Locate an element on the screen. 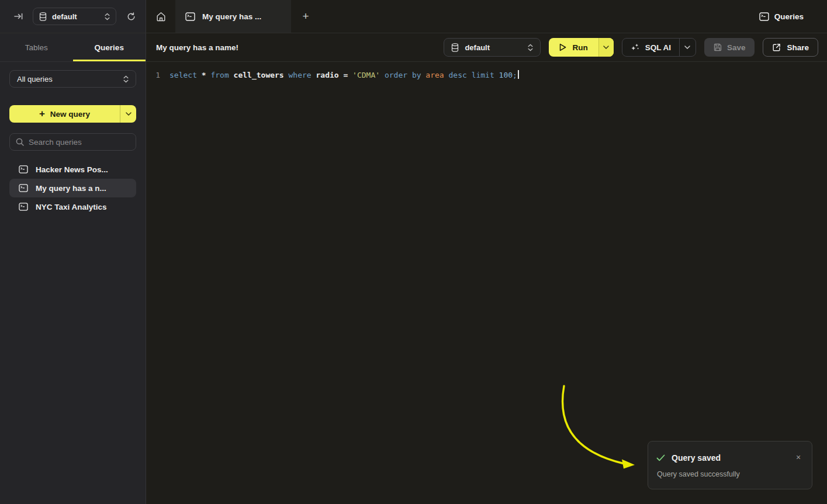 The image size is (827, 504). share-label: Share is located at coordinates (798, 48).